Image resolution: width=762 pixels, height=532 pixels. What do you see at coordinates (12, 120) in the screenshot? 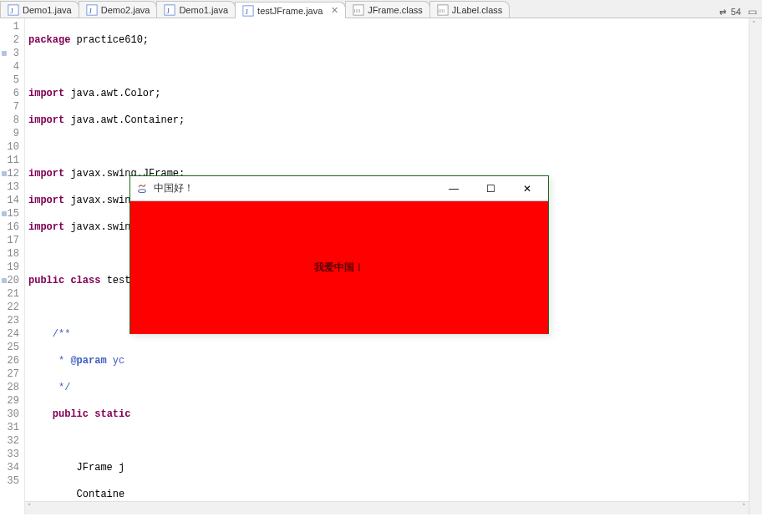
I see `line-number: 8` at bounding box center [12, 120].